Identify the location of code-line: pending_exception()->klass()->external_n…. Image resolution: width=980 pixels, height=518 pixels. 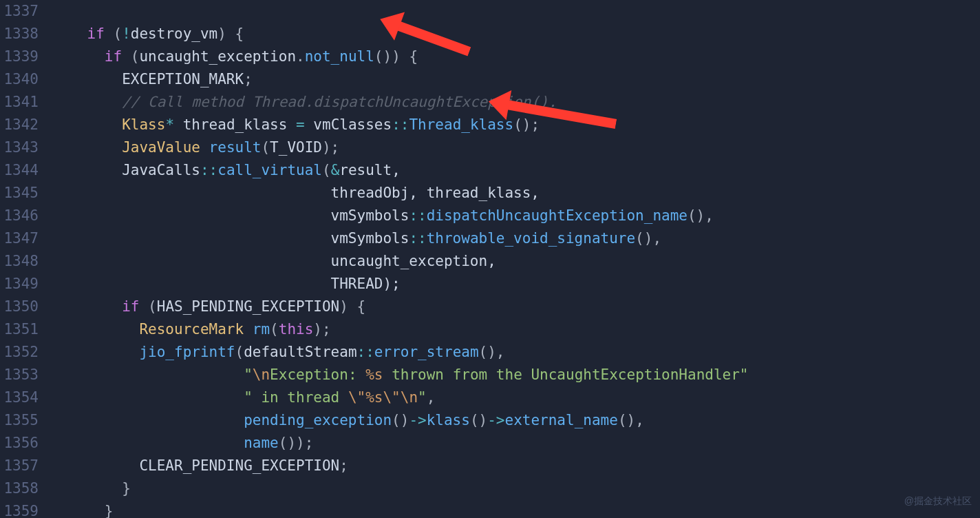
(516, 420).